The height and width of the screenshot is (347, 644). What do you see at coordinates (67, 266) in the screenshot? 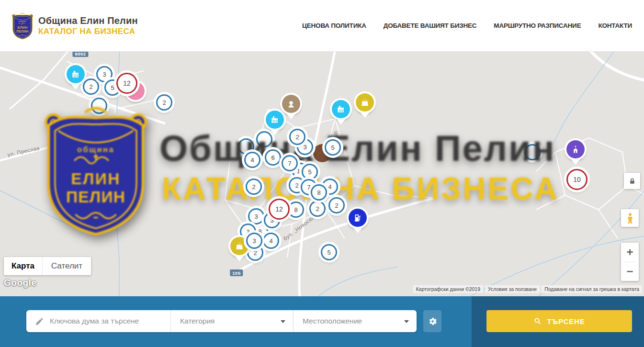
I see `map-type-satellite-button: Сателит` at bounding box center [67, 266].